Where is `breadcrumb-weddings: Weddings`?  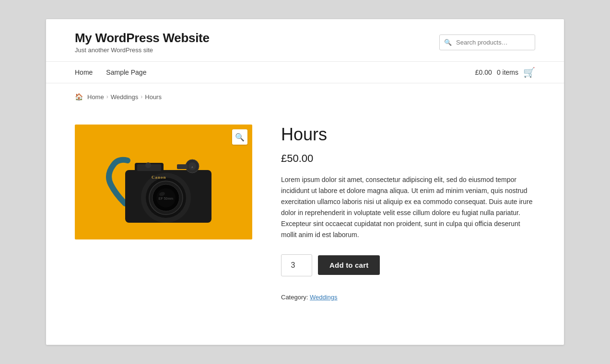 breadcrumb-weddings: Weddings is located at coordinates (125, 97).